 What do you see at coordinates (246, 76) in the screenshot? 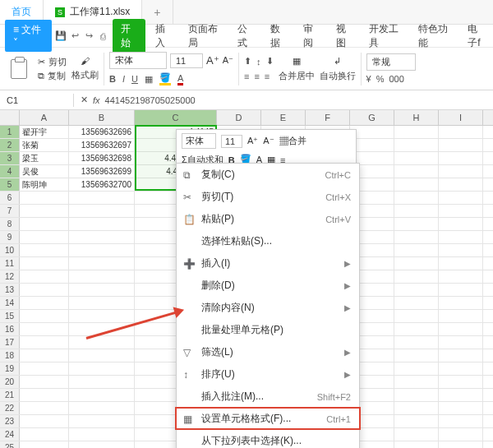
I see `align-left-icon: ≡` at bounding box center [246, 76].